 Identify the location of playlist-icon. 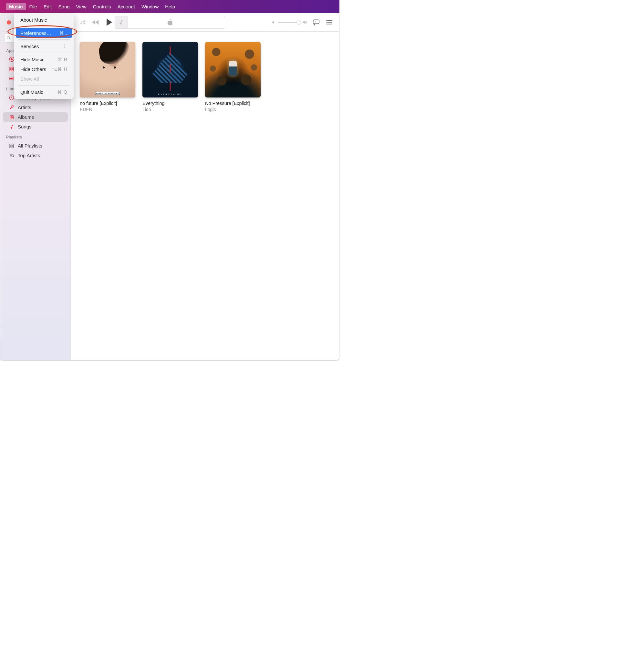
(11, 155).